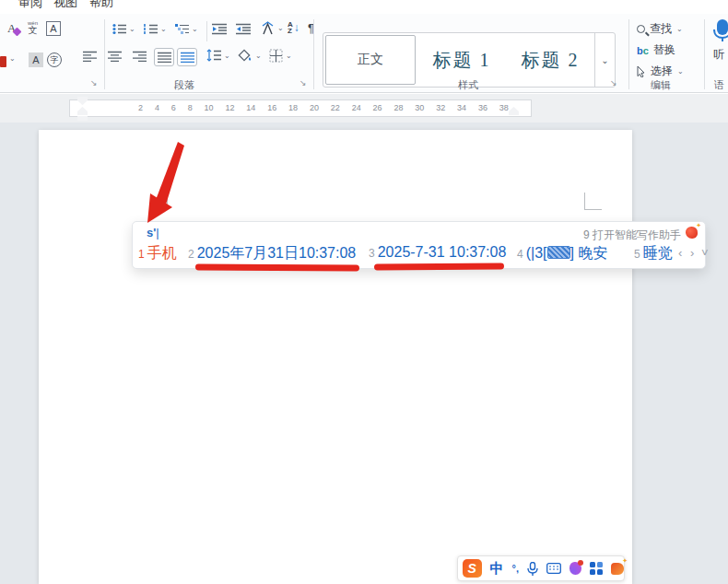 The width and height of the screenshot is (728, 584). Describe the element at coordinates (472, 568) in the screenshot. I see `sogou-logo: S` at that location.